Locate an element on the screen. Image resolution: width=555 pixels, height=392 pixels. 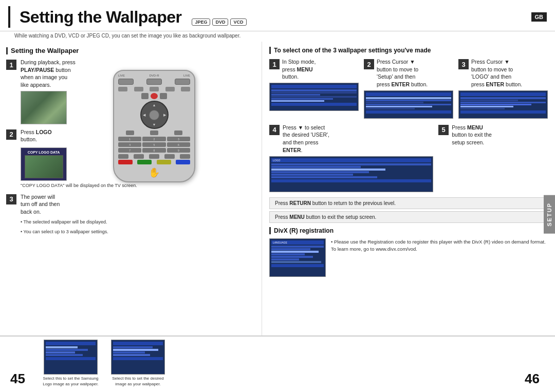
right-step-5-text: Press MENU button to exit the setup scre… is located at coordinates (472, 135).